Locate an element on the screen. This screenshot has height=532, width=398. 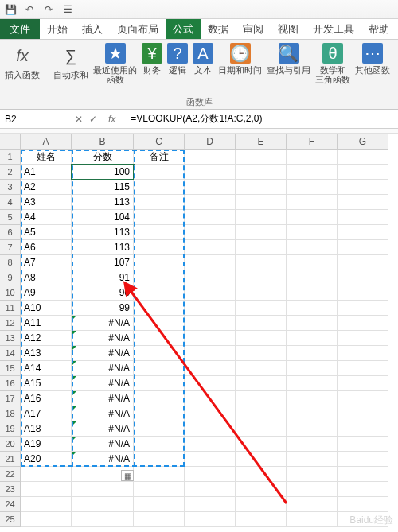
column-header-B: B is located at coordinates (103, 142).